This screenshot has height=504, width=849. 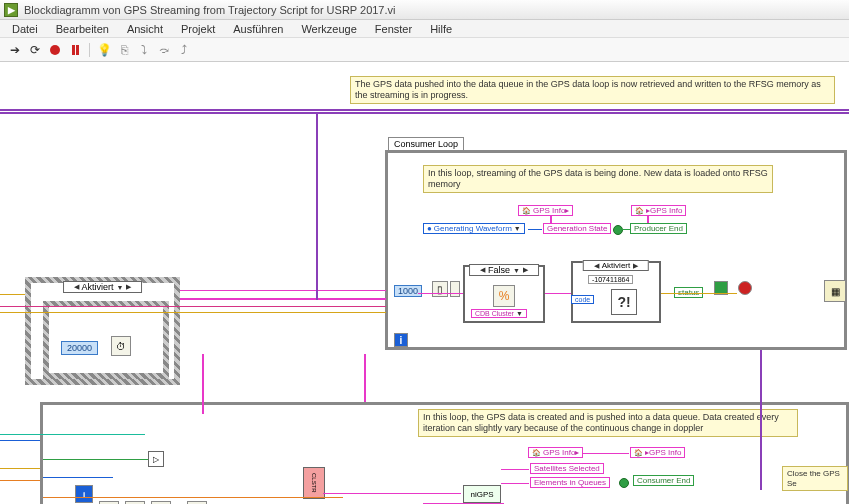 I want to click on numeric-display: -107411864, so click(x=610, y=280).